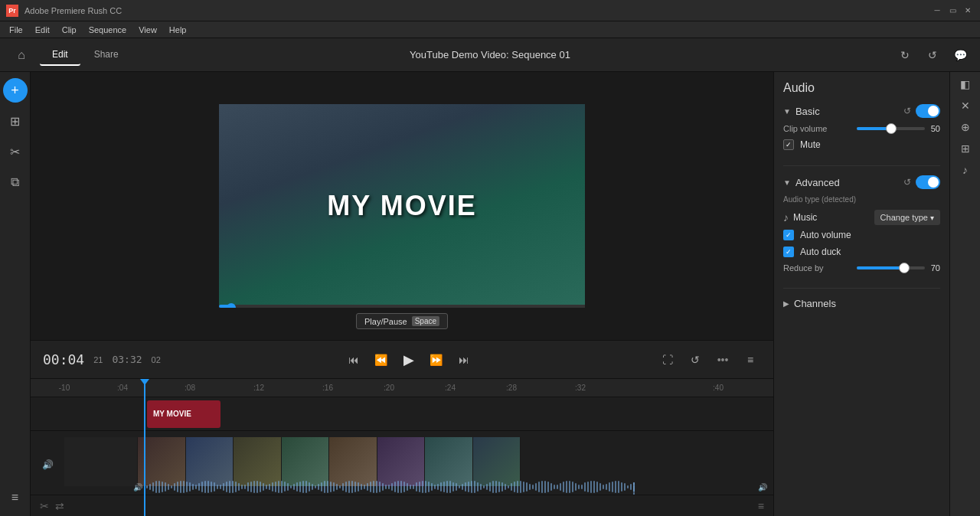  I want to click on skip-forward-button: ⏭, so click(464, 360).